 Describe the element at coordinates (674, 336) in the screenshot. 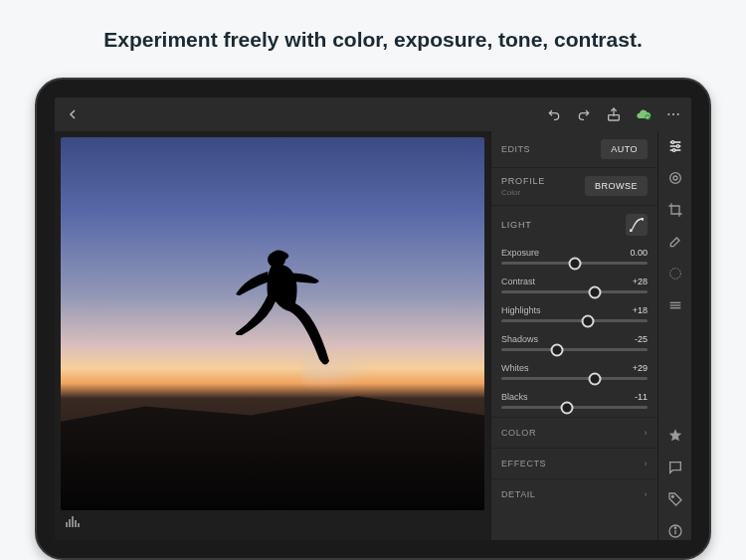

I see `tool-rail` at that location.